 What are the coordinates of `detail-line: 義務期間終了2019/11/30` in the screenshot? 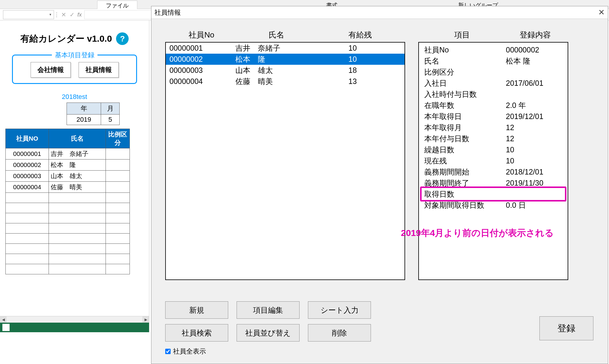 It's located at (493, 183).